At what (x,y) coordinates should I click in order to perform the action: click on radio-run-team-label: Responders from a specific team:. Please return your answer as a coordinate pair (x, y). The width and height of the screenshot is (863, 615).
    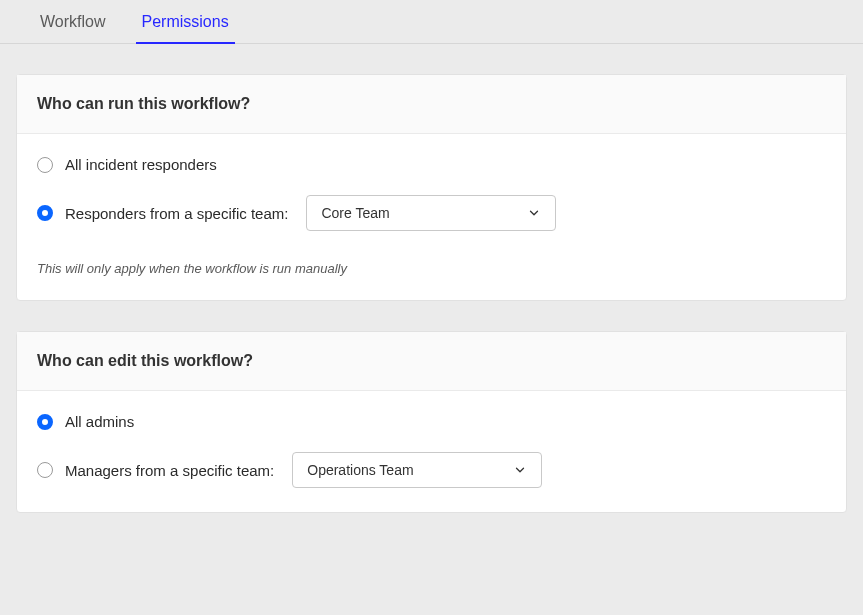
    Looking at the image, I should click on (176, 214).